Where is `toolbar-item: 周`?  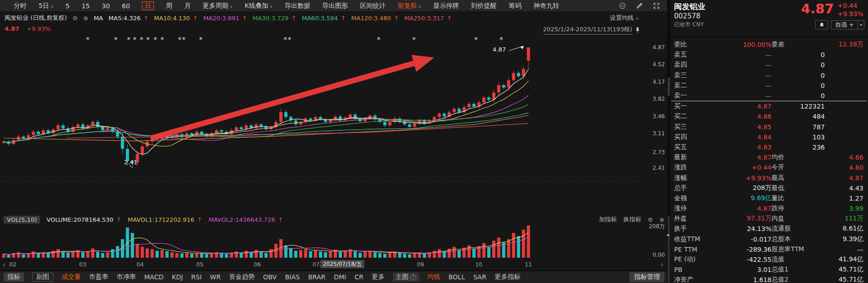 toolbar-item: 周 is located at coordinates (169, 6).